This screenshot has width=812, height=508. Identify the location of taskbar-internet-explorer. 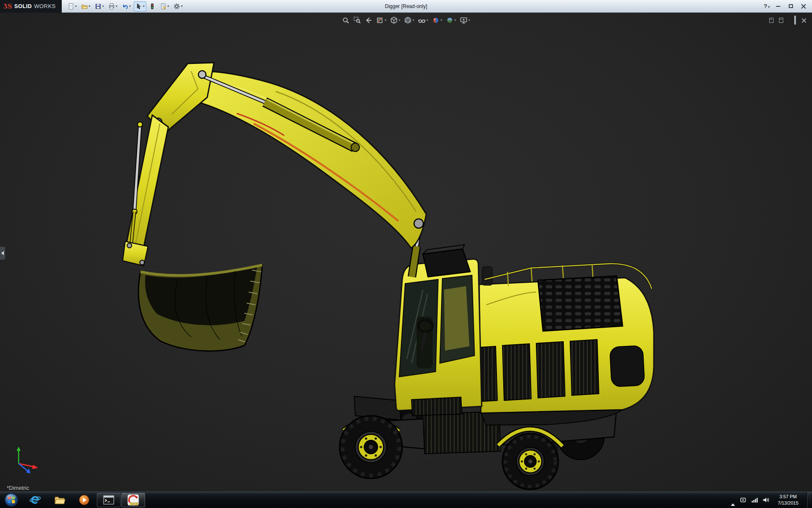
(35, 500).